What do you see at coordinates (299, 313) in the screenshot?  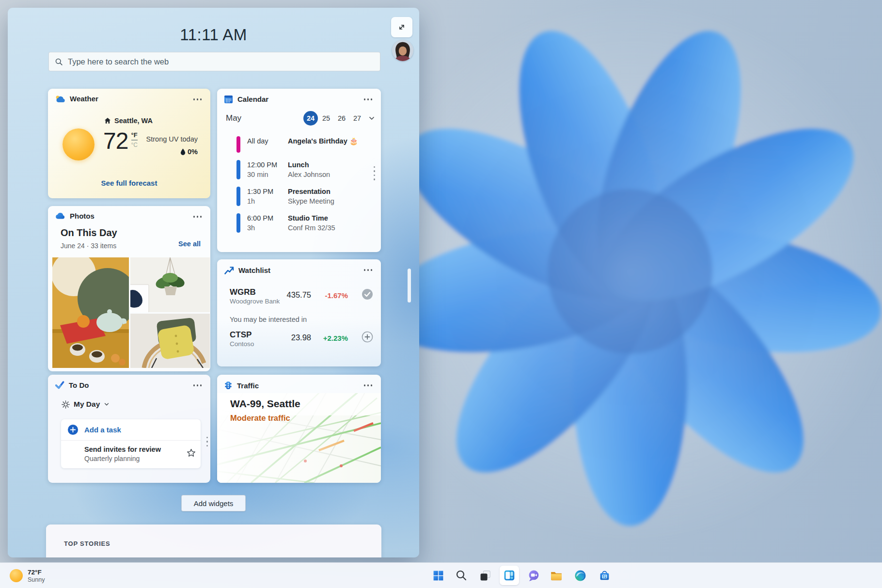 I see `watchlist-widget: Watchlist WGRB Woodgrove Bank 435.75 -1.…` at bounding box center [299, 313].